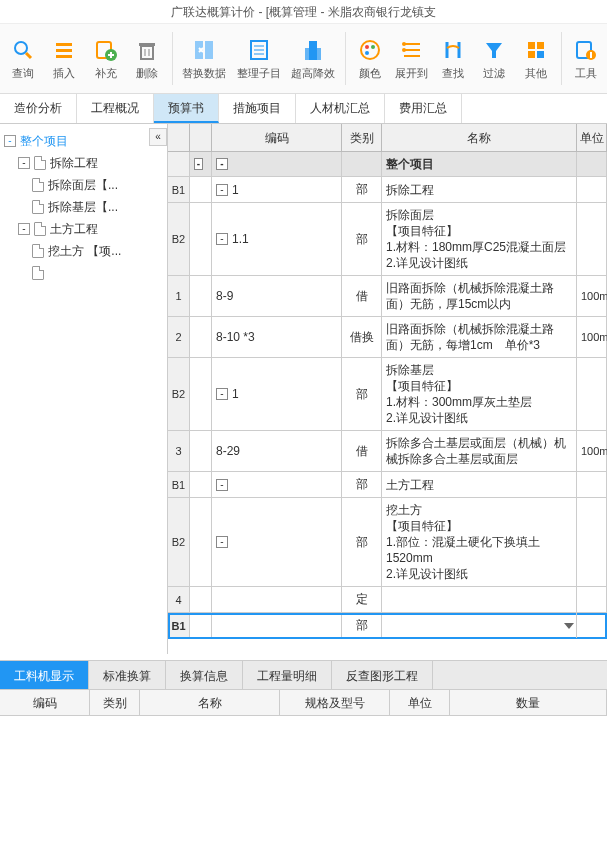  What do you see at coordinates (84, 207) in the screenshot?
I see `tree-leaf: 拆除基层【...` at bounding box center [84, 207].